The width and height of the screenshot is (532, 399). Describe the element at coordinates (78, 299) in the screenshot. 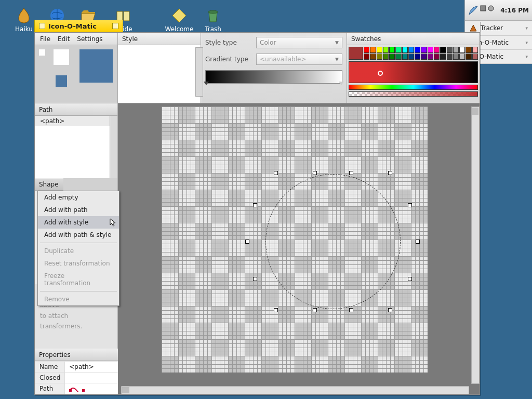

I see `menu-item-remove: Remove` at that location.